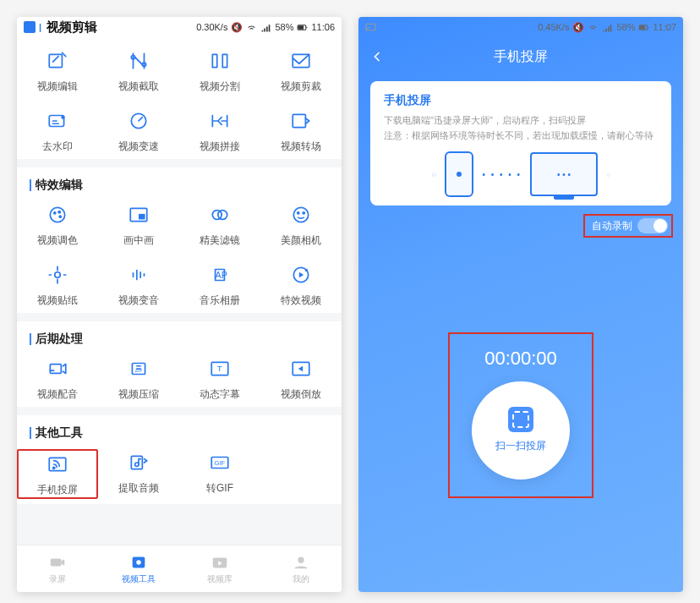 The height and width of the screenshot is (603, 700). Describe the element at coordinates (139, 370) in the screenshot. I see `svg-text: ZIP` at that location.